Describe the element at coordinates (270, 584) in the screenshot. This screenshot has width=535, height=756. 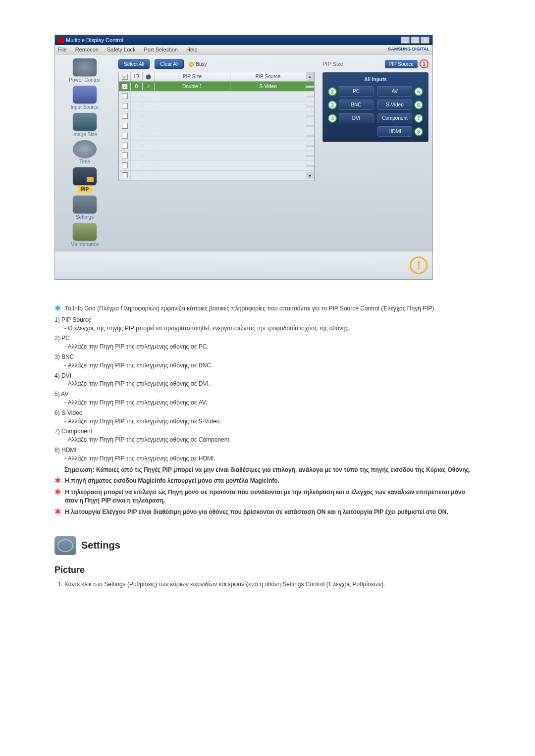
I see `picture-step-1: Κάντε κλικ στο Settings (Ρυθμίσεις) των …` at that location.